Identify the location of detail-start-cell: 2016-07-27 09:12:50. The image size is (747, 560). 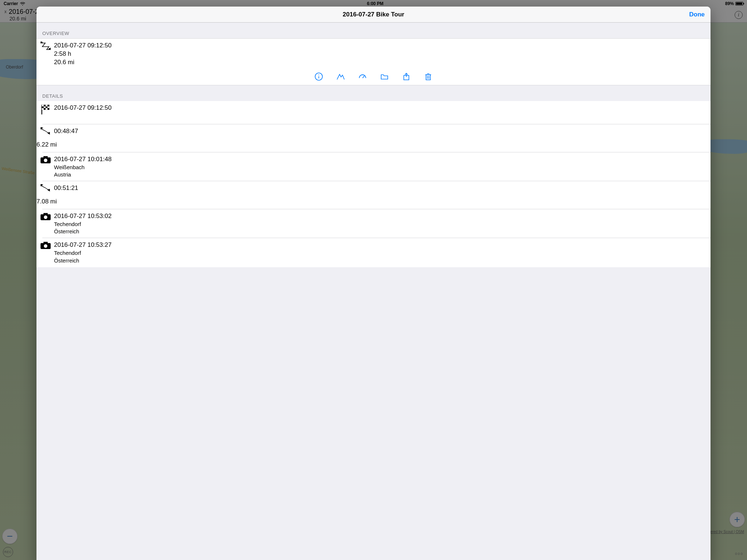
(250, 113).